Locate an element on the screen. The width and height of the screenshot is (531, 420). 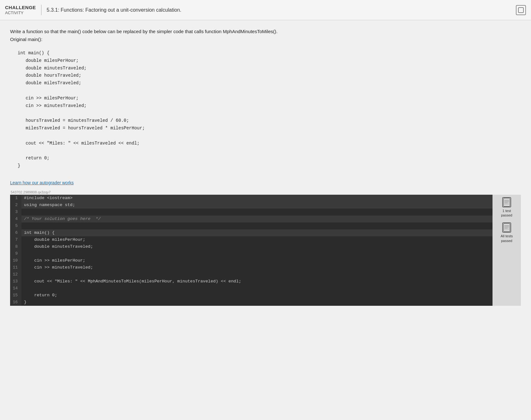
editor-line: 12 is located at coordinates (251, 275).